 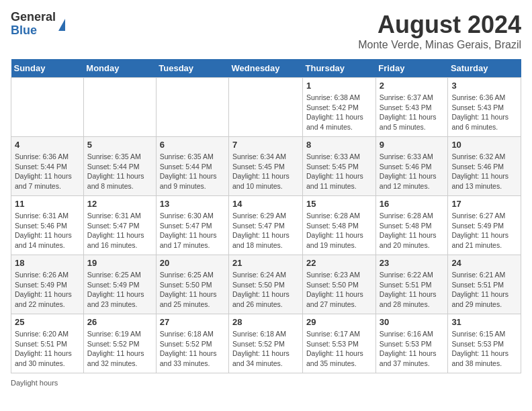 I want to click on page-header: General Blue August 2024 Monte Verde, Mi…, so click(x=266, y=31).